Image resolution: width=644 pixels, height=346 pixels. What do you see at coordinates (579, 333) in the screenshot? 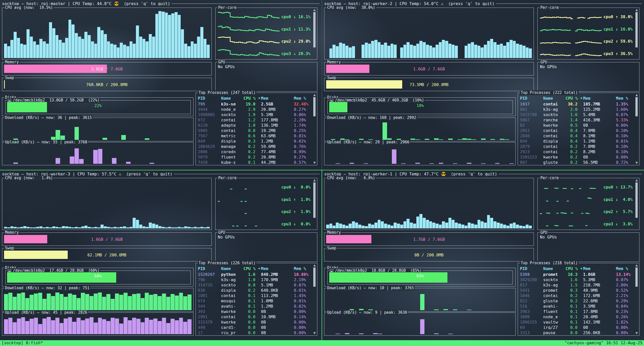
I see `process-row: 3313pause0.0256.0KB0.00%` at bounding box center [579, 333].